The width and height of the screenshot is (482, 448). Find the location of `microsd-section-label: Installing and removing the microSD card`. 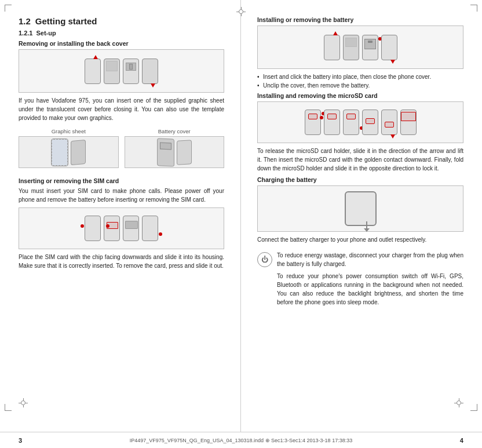

microsd-section-label: Installing and removing the microSD card is located at coordinates (360, 96).